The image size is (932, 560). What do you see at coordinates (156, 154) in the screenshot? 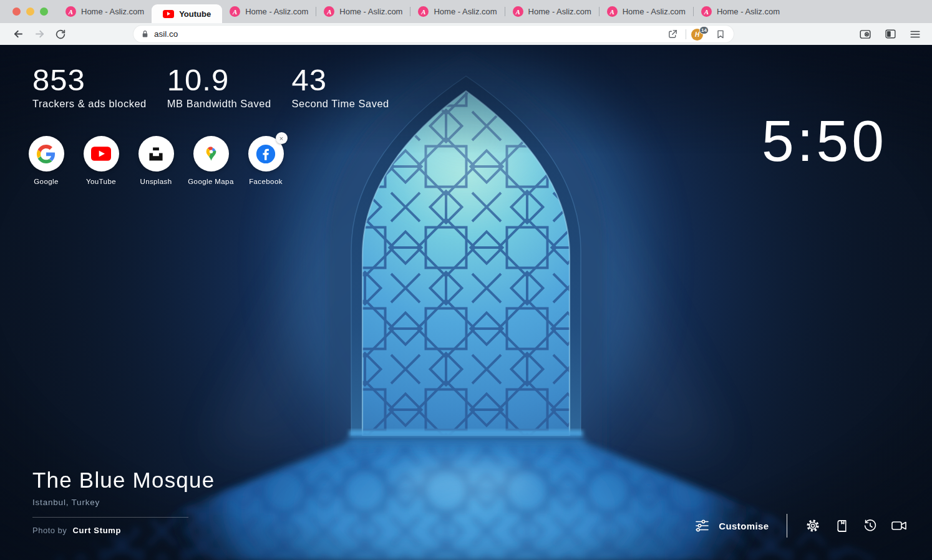
I see `unsplash-icon` at bounding box center [156, 154].